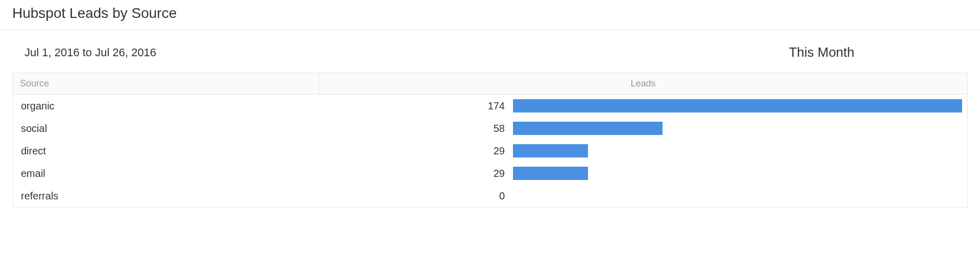 The width and height of the screenshot is (980, 271). I want to click on date-range-label: Jul 1, 2016 to Jul 26, 2016, so click(90, 53).